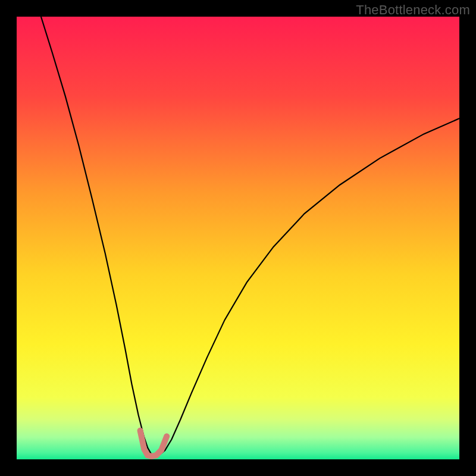 The image size is (476, 476). I want to click on watermark-text: TheBottleneck.com, so click(413, 10).